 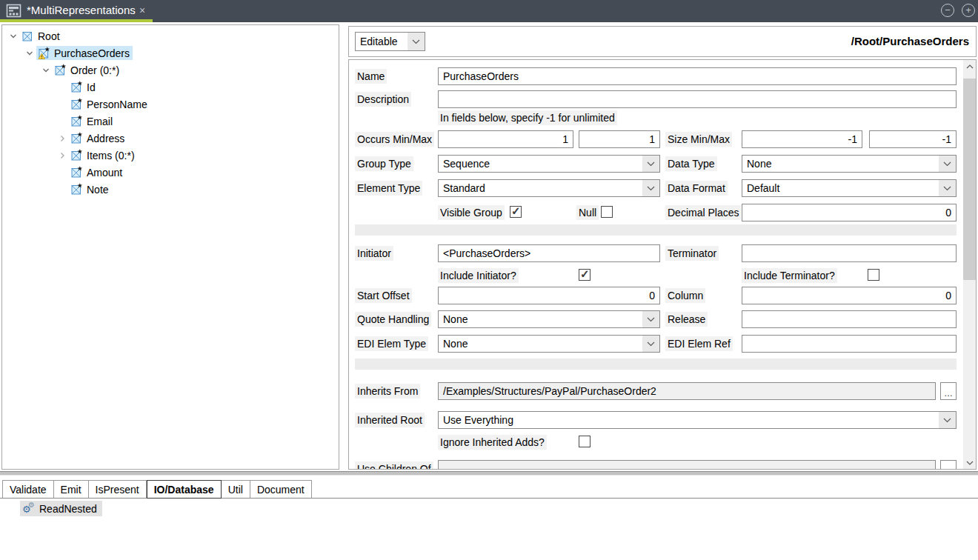 I want to click on tab-validate: Validate, so click(x=28, y=489).